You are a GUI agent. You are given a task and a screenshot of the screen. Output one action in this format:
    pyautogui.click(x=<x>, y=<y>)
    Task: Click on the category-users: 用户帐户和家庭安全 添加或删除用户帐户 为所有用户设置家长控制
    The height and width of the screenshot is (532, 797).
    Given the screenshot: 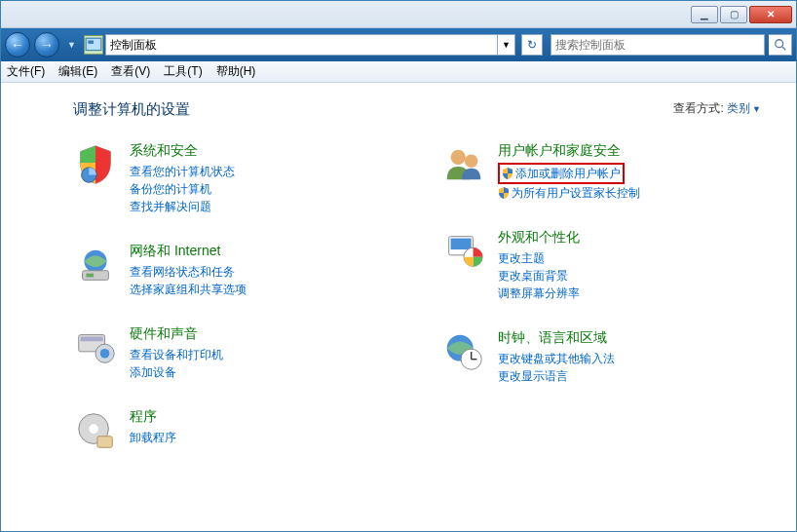 What is the action you would take?
    pyautogui.click(x=606, y=171)
    